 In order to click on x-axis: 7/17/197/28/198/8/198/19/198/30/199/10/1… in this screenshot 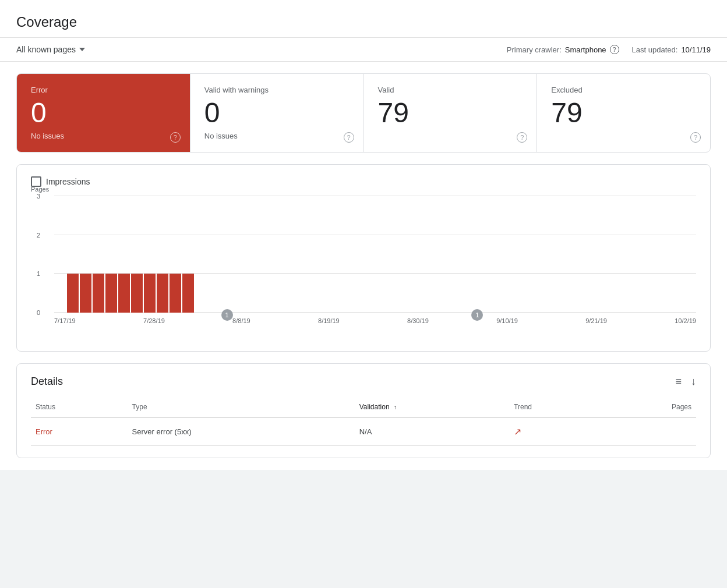, I will do `click(375, 321)`.